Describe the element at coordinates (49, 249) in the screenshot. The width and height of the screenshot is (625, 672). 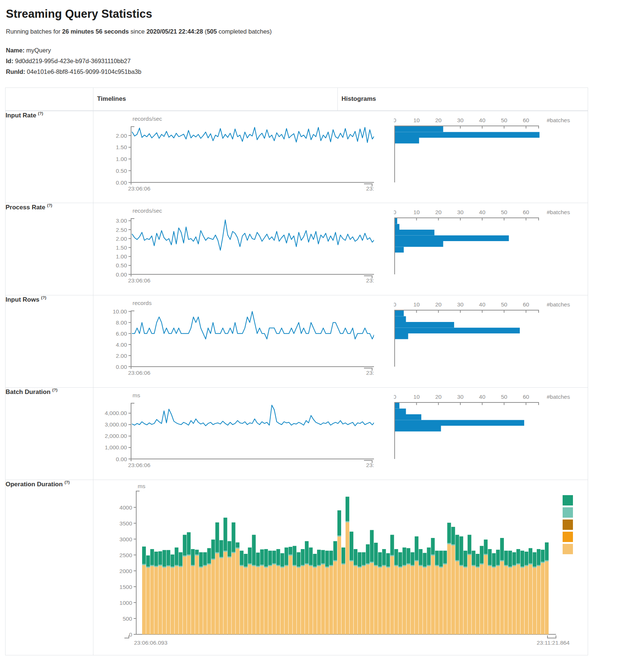
I see `process-rate-label: Process Rate (?)` at that location.